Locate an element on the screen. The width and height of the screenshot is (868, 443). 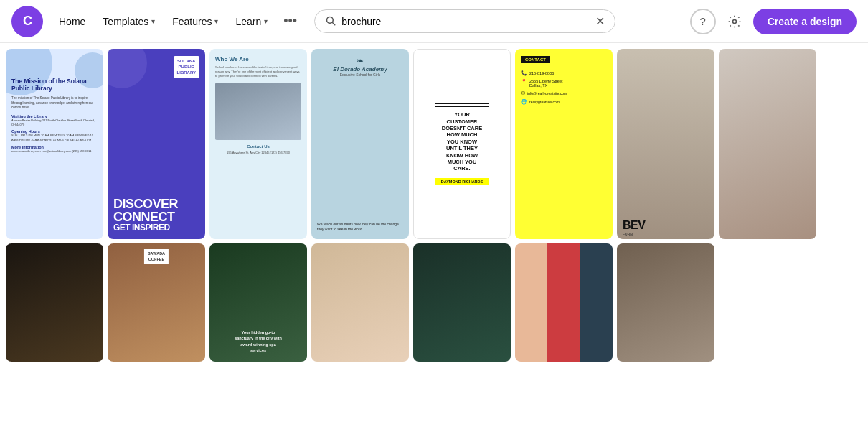
phone-icon: 📞 is located at coordinates (524, 73).